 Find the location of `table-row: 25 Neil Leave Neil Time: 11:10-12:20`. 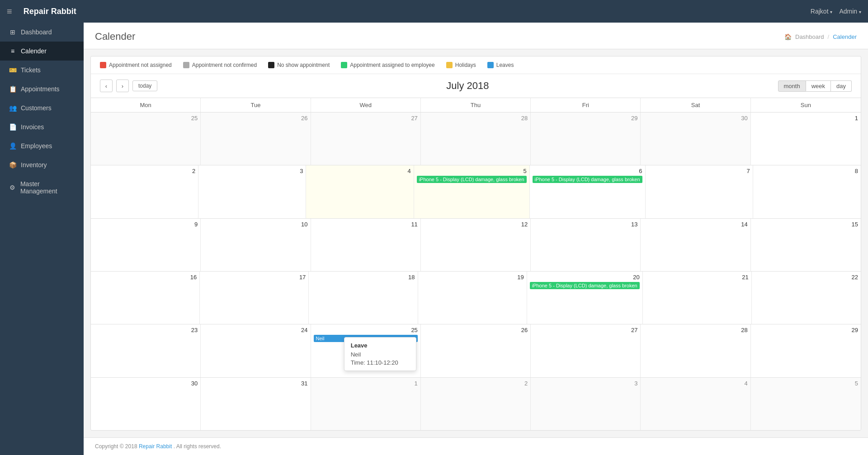

table-row: 25 Neil Leave Neil Time: 11:10-12:20 is located at coordinates (366, 351).